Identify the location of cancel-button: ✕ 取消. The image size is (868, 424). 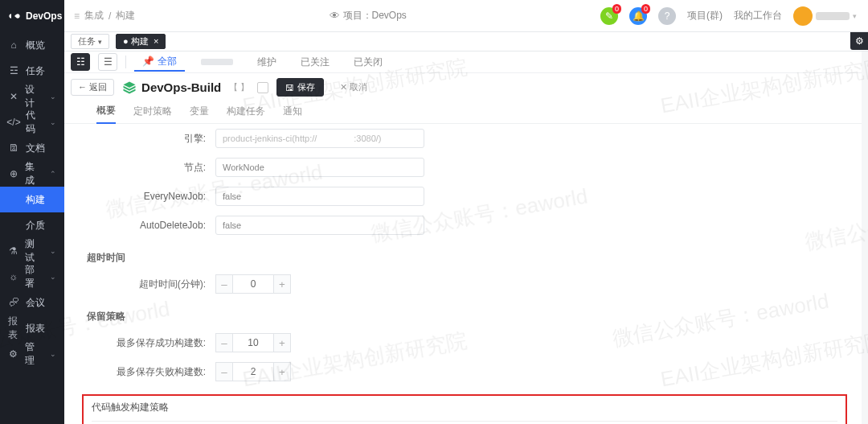
(354, 87).